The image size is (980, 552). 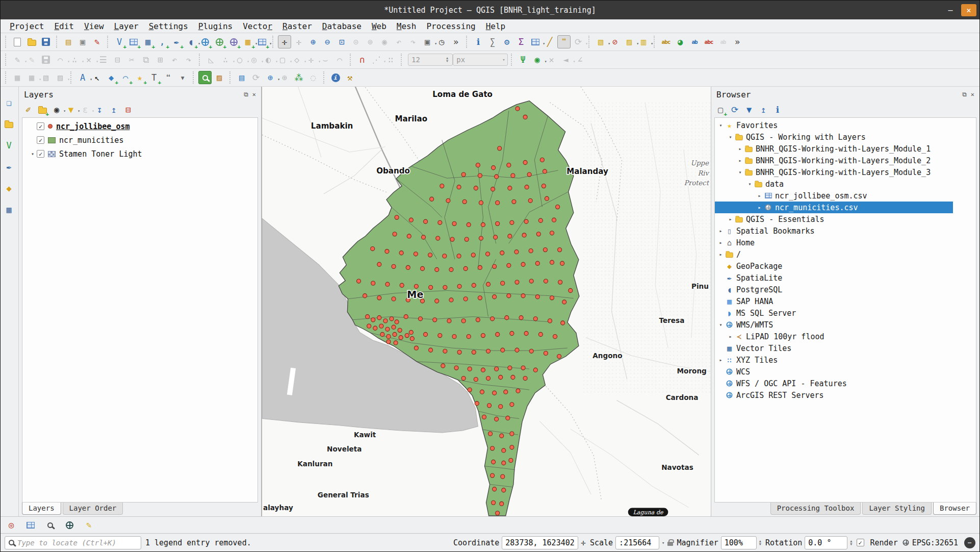 I want to click on crs-value: EPSG:32651, so click(x=935, y=543).